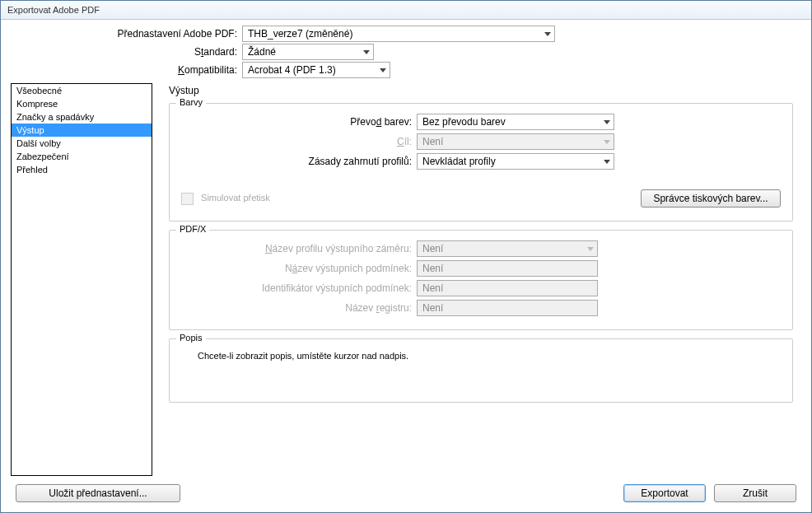  What do you see at coordinates (507, 268) in the screenshot?
I see `output-condition-name-input: Není` at bounding box center [507, 268].